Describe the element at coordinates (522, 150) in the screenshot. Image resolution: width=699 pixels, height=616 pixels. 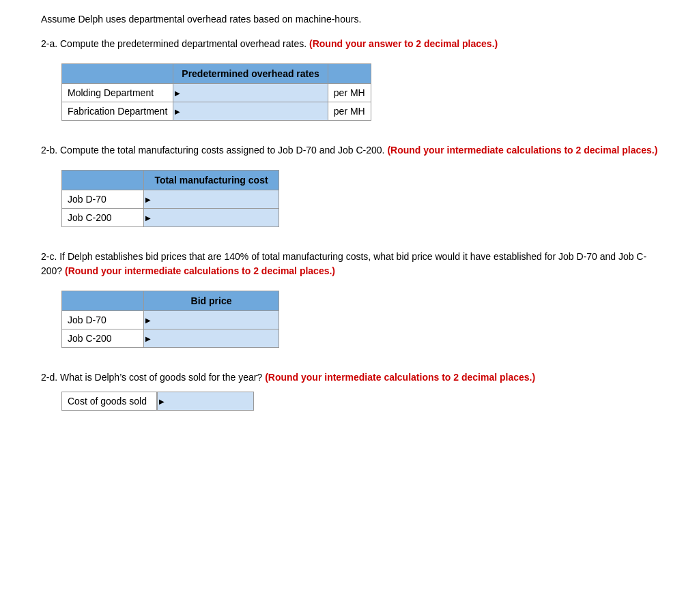
I see `section-2b-highlight: (Round your intermediate calculations to…` at that location.